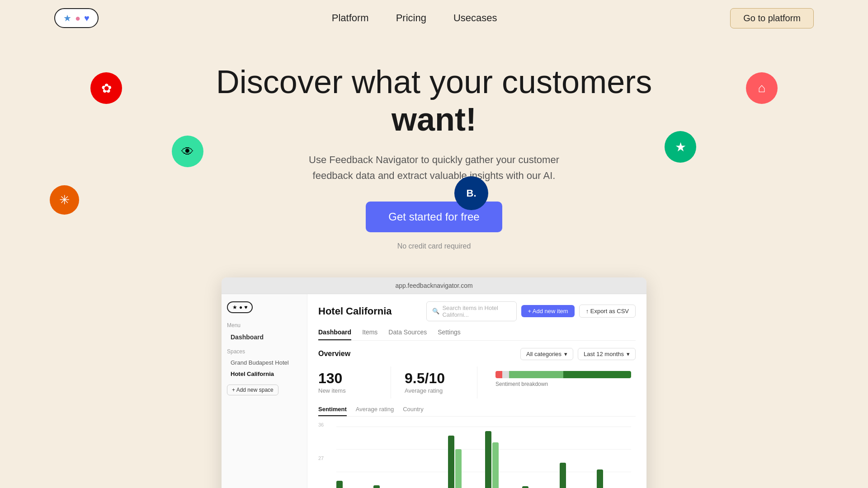  Describe the element at coordinates (253, 390) in the screenshot. I see `add-new-space-button: + Add new space` at that location.